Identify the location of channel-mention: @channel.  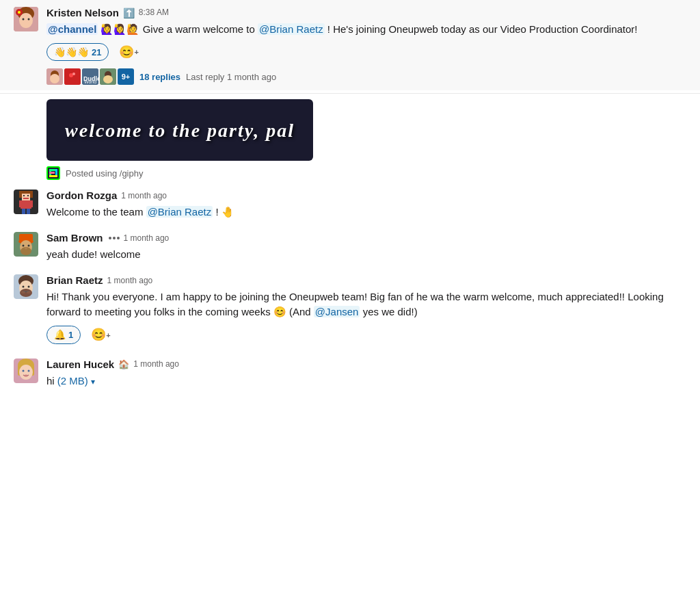
(72, 29).